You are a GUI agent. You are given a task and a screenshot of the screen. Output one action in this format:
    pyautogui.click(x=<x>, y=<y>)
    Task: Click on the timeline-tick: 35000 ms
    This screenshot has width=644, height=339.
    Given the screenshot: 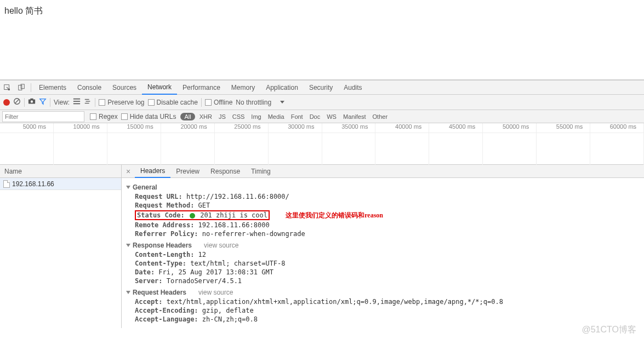 What is the action you would take?
    pyautogui.click(x=349, y=128)
    